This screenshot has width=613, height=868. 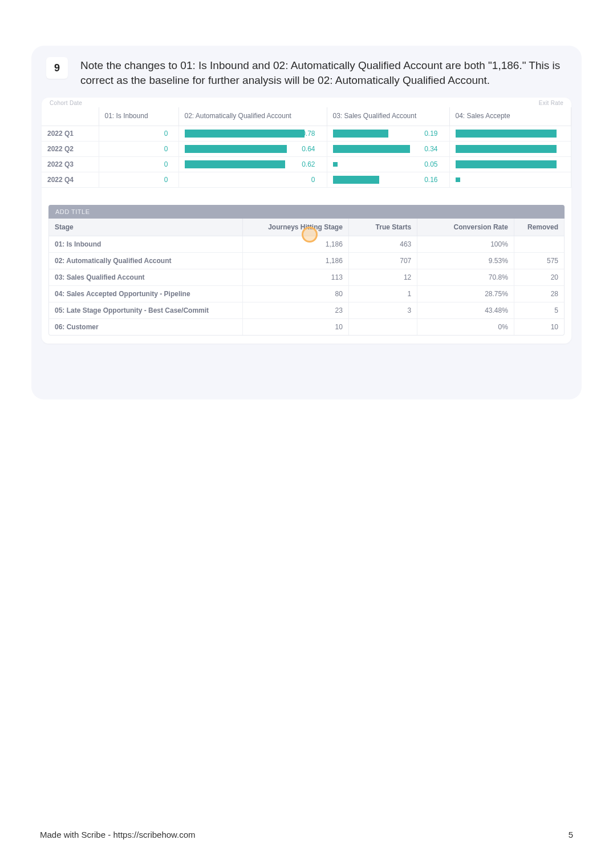 I want to click on cohort-row: 2022 Q4000.16, so click(x=307, y=180).